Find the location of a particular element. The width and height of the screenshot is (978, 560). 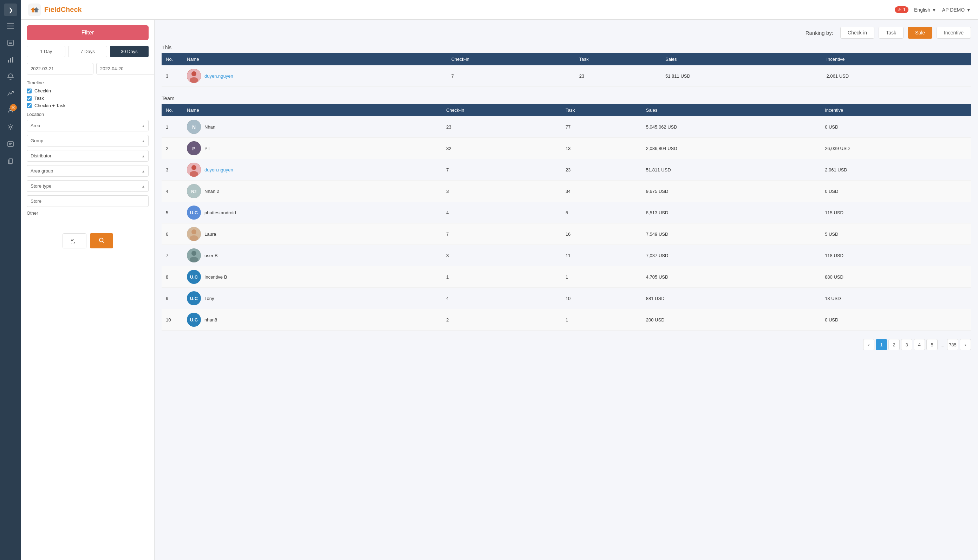

day-btn-1: 1 Day is located at coordinates (46, 52).